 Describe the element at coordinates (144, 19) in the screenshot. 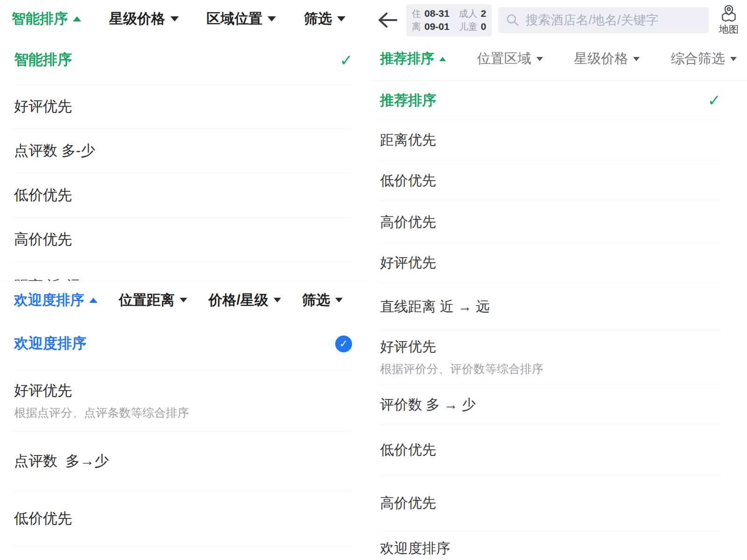

I see `tab-smart-1: 星级价格` at that location.